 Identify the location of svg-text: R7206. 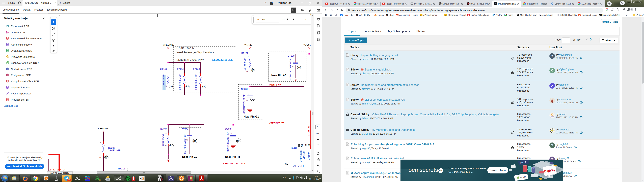
(164, 129).